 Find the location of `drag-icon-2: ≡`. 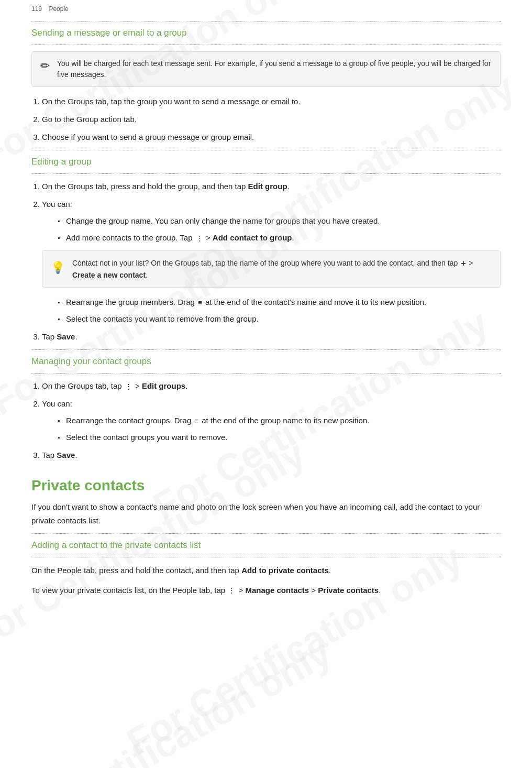

drag-icon-2: ≡ is located at coordinates (196, 421).